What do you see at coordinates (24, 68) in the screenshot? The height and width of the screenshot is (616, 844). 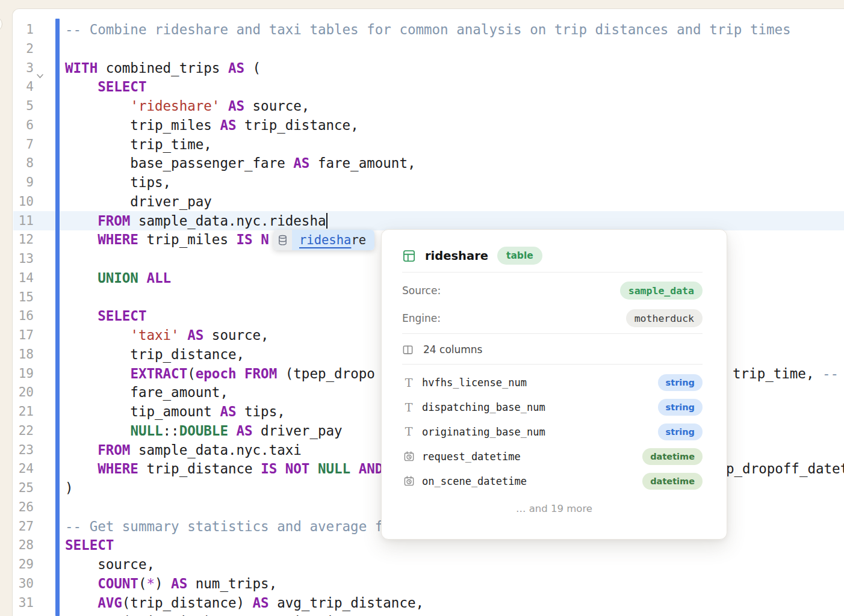 I see `line-number: 3` at bounding box center [24, 68].